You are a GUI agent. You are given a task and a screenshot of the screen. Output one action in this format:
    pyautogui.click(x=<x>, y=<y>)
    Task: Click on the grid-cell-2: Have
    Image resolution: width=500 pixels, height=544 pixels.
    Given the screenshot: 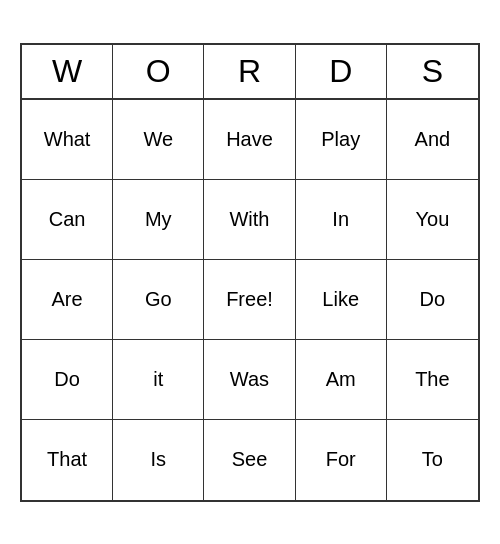 What is the action you would take?
    pyautogui.click(x=250, y=140)
    